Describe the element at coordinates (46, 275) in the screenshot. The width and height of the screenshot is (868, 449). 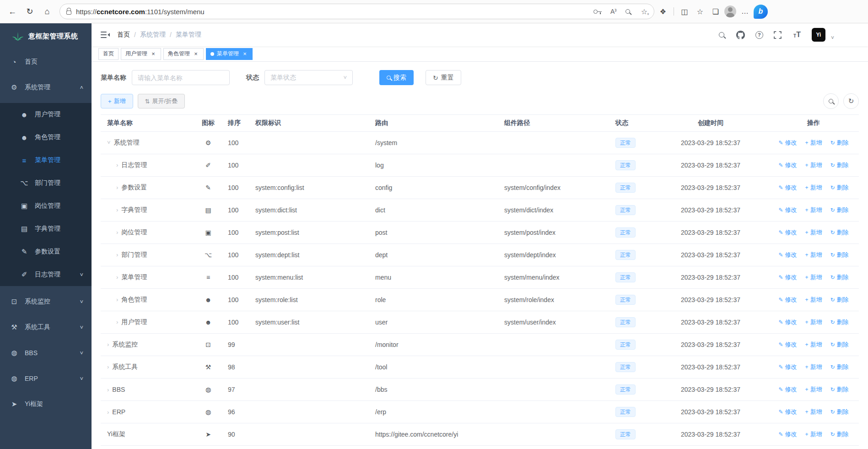
I see `sidebar-item: ✐ 日志管理 ˅` at that location.